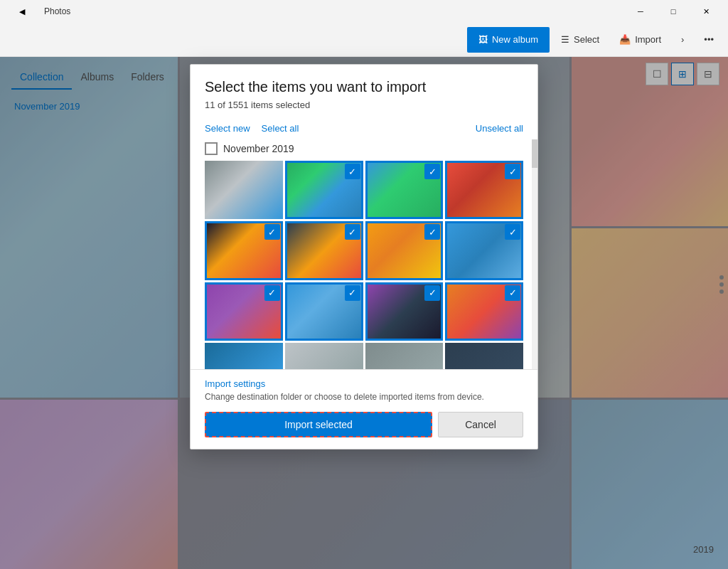 The image size is (728, 569). Describe the element at coordinates (484, 250) in the screenshot. I see `photo-cell-8: ✓` at that location.